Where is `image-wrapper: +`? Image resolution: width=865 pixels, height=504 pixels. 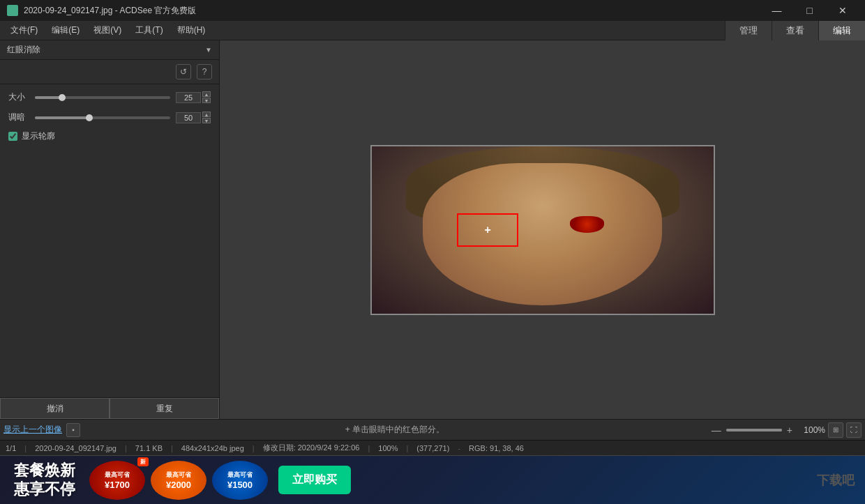 image-wrapper: + is located at coordinates (543, 230).